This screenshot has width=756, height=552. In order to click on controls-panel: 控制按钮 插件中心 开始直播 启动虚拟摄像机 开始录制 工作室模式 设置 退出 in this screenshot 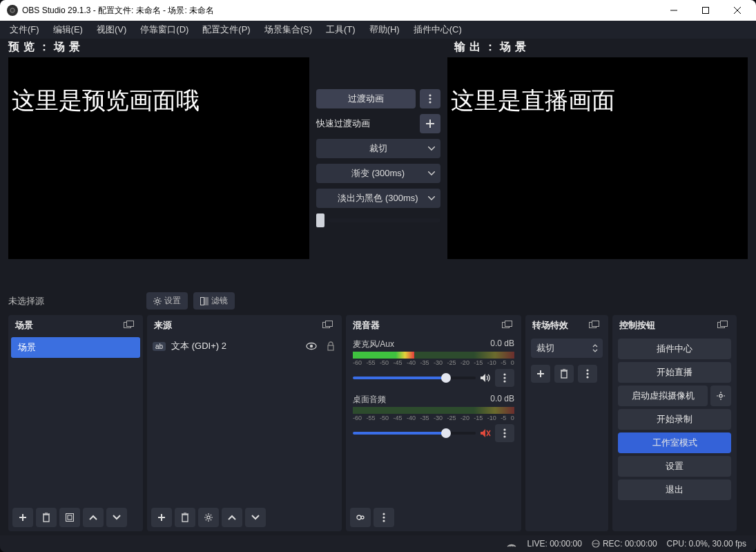, I will do `click(675, 423)`.